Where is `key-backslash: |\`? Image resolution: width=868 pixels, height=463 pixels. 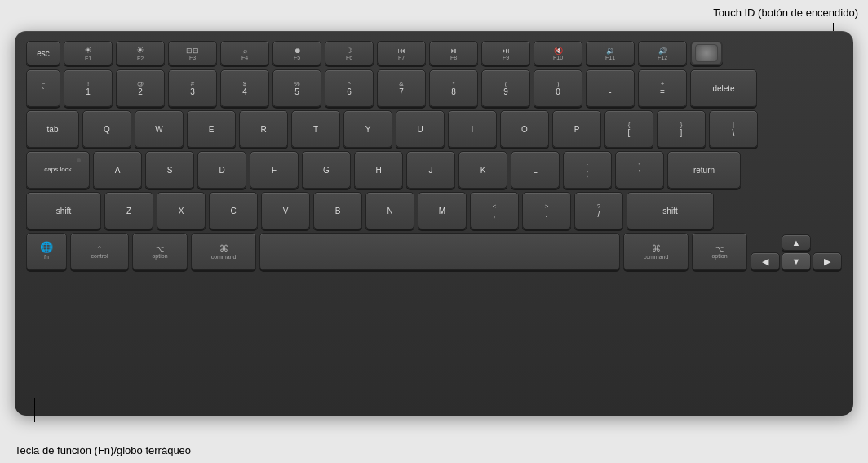 key-backslash: |\ is located at coordinates (733, 129).